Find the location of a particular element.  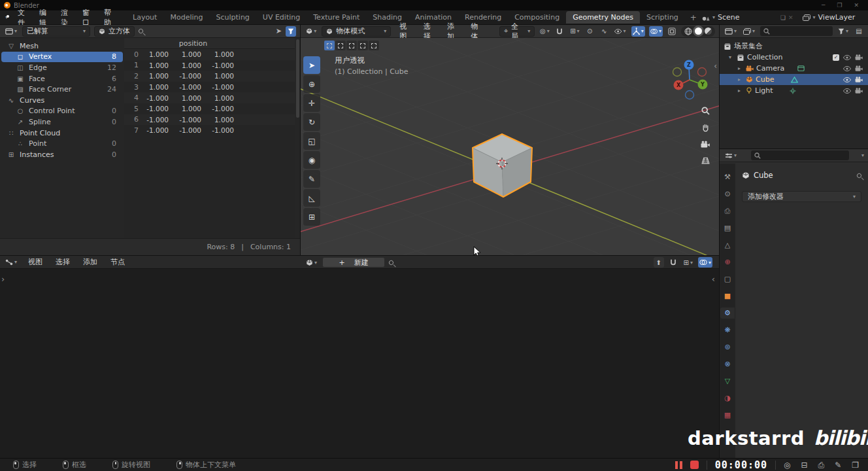

copy-scene-icon: ❏ is located at coordinates (783, 18).